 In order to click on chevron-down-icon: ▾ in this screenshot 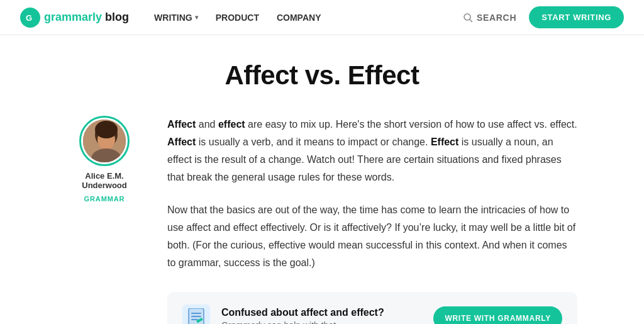, I will do `click(196, 18)`.